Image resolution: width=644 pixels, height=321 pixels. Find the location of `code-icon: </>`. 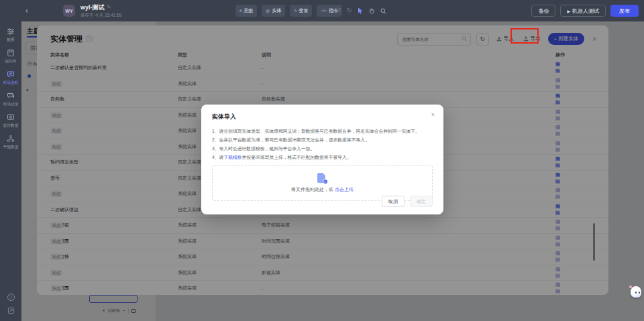

code-icon: </> is located at coordinates (323, 11).